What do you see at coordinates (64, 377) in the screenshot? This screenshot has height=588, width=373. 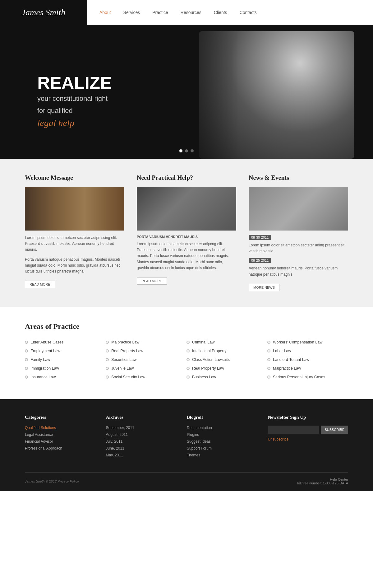 I see `practice-item: Insurance Law` at bounding box center [64, 377].